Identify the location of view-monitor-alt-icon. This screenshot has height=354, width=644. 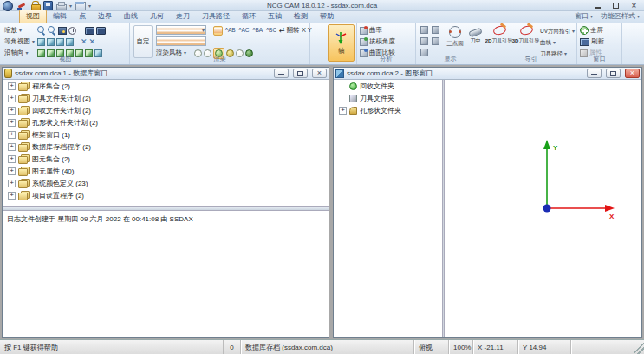
(101, 31).